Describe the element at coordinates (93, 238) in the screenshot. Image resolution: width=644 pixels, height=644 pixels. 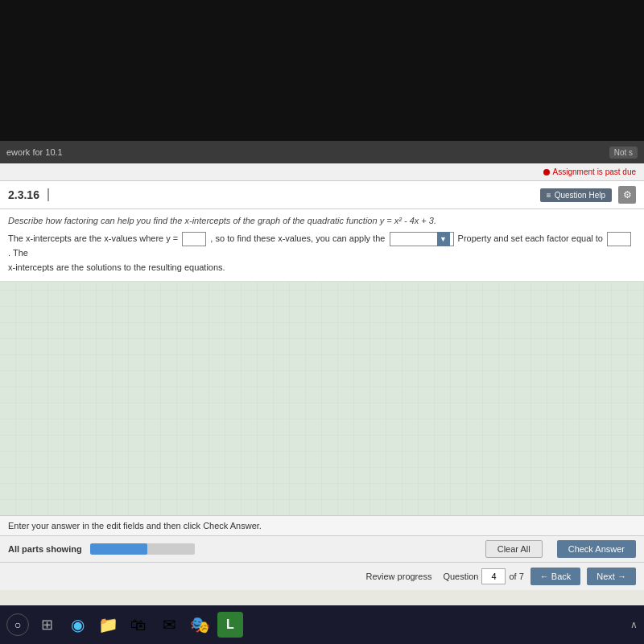
I see `body-part1: The x-intercepts are the x-values where …` at that location.